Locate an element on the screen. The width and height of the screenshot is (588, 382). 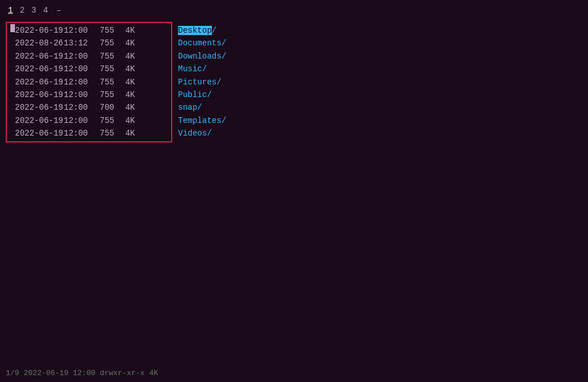
dir-item-music: Music/ is located at coordinates (202, 69).